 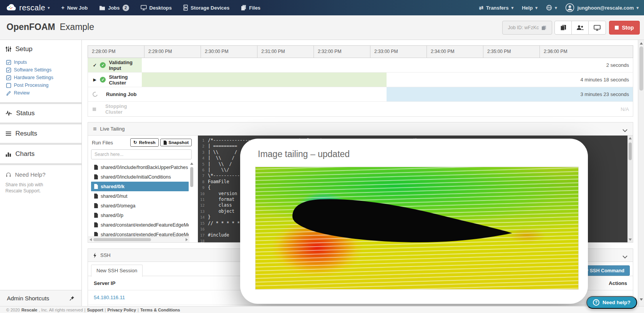 I want to click on footer-link-support: Support, so click(x=95, y=310).